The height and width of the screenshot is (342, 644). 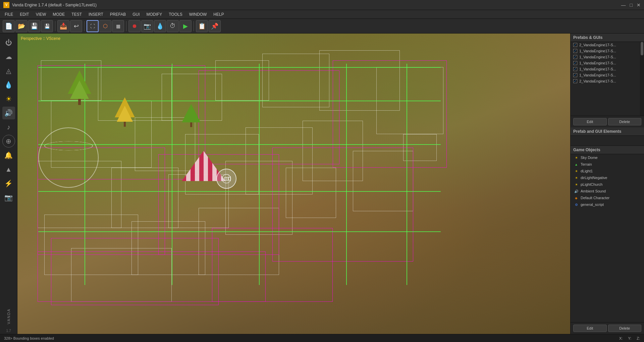 What do you see at coordinates (47, 26) in the screenshot?
I see `toolbar-save-as: 💾` at bounding box center [47, 26].